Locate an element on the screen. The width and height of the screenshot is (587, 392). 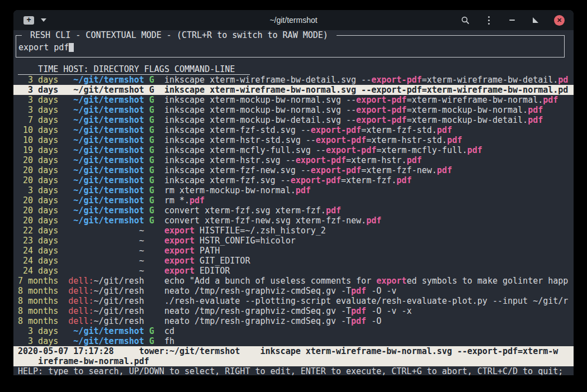
chevron-down-icon is located at coordinates (44, 20).